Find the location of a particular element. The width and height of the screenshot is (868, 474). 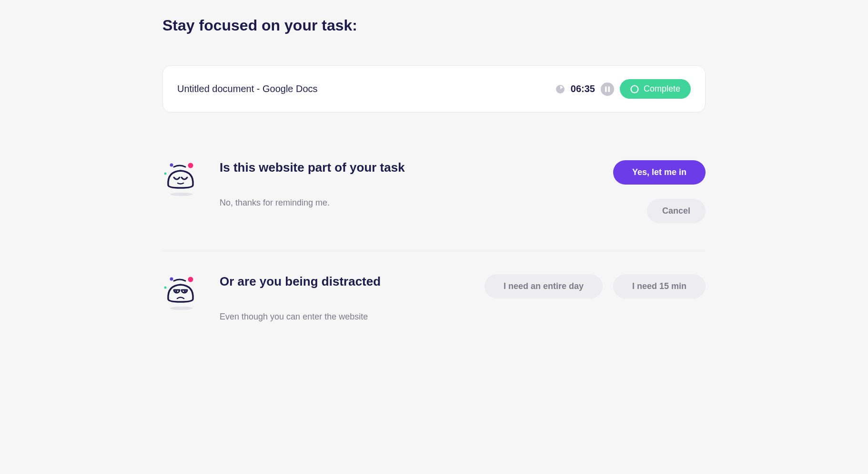

need-15-min-button: I need 15 min is located at coordinates (659, 286).